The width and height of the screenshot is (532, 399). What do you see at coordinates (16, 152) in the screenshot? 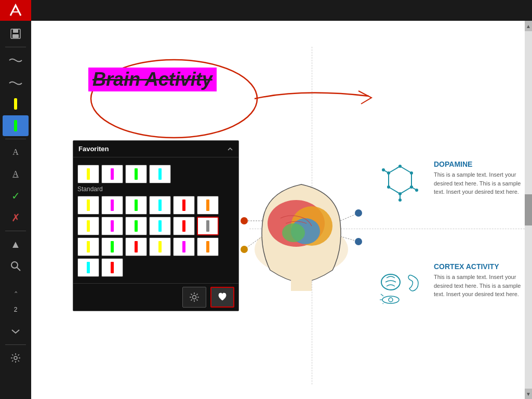
I see `text-style1-tool: A` at bounding box center [16, 152].